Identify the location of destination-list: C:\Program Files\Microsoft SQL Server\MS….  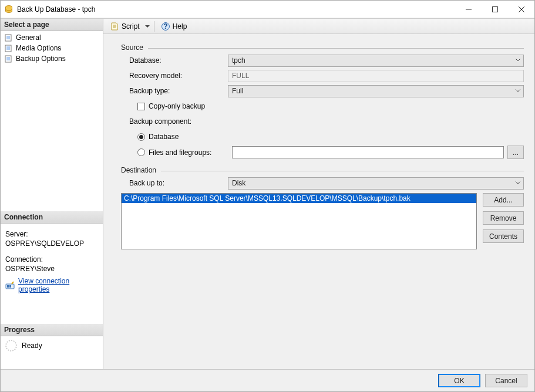
(299, 221).